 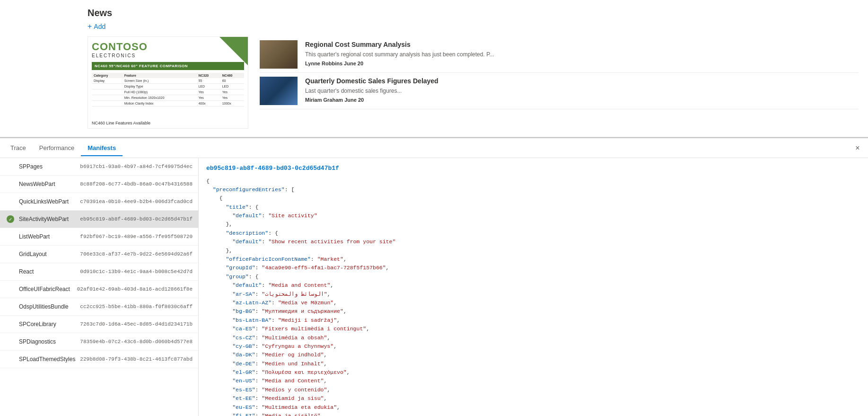 I want to click on news-date-1: June 20, so click(x=354, y=63).